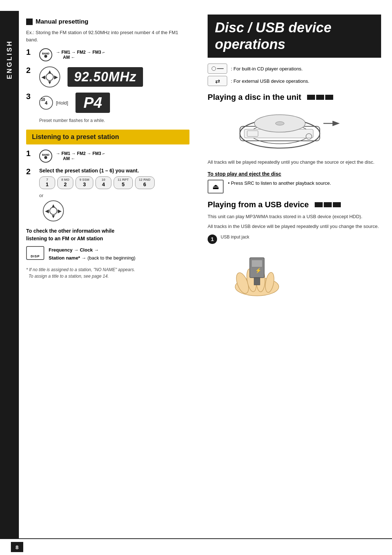  What do you see at coordinates (108, 195) in the screenshot?
I see `listen-step-2: 2 Select the preset station (1 – 6) you …` at bounding box center [108, 195].